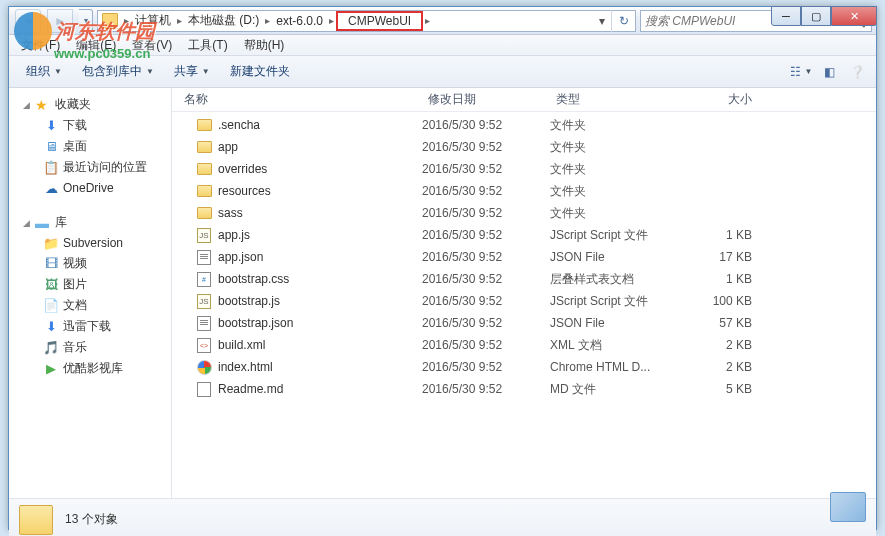 Image resolution: width=885 pixels, height=536 pixels. I want to click on file-size: 5 KB, so click(718, 389).